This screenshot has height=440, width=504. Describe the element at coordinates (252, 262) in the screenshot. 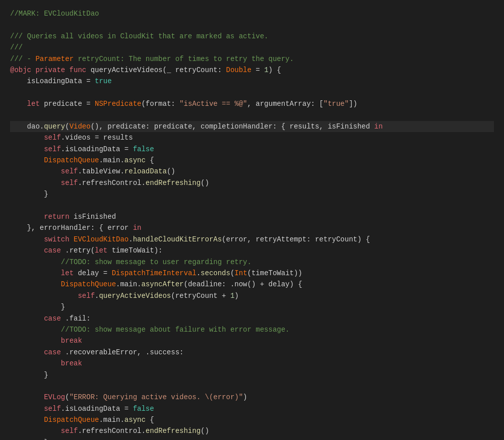

I see `line-23: //TODO: show message to user regarding r…` at that location.